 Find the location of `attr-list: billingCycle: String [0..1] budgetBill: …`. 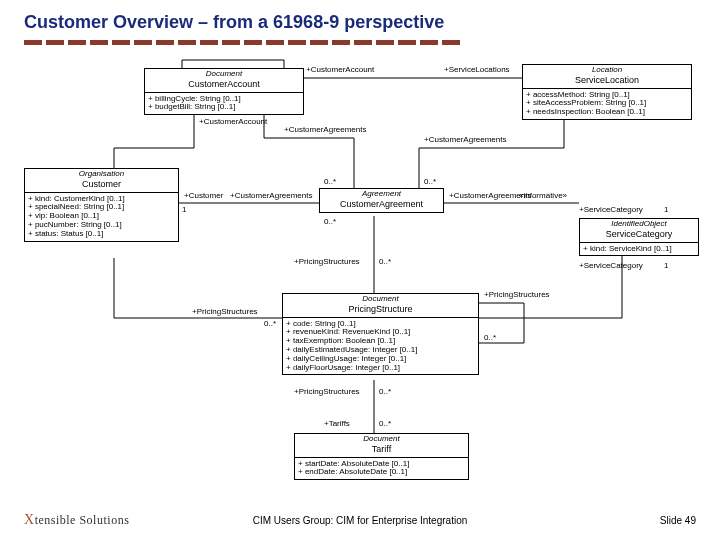

attr-list: billingCycle: String [0..1] budgetBill: … is located at coordinates (224, 104).